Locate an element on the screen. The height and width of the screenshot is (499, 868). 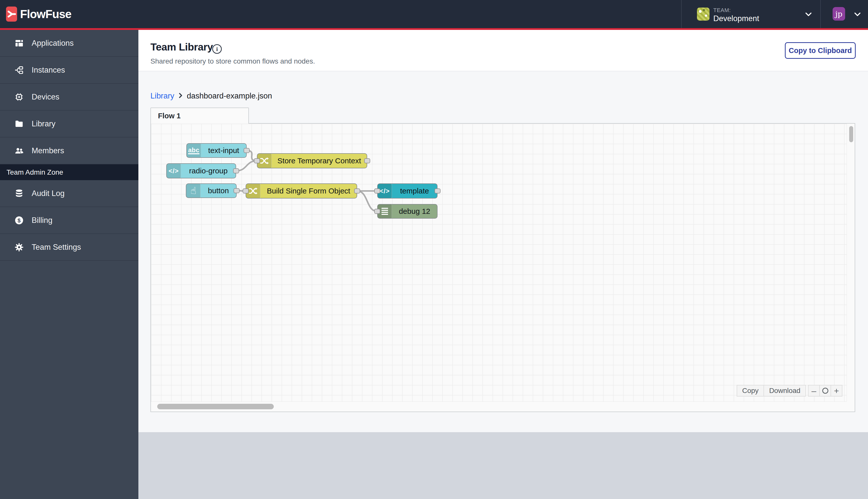
canvas-copy-button: Copy is located at coordinates (750, 391).